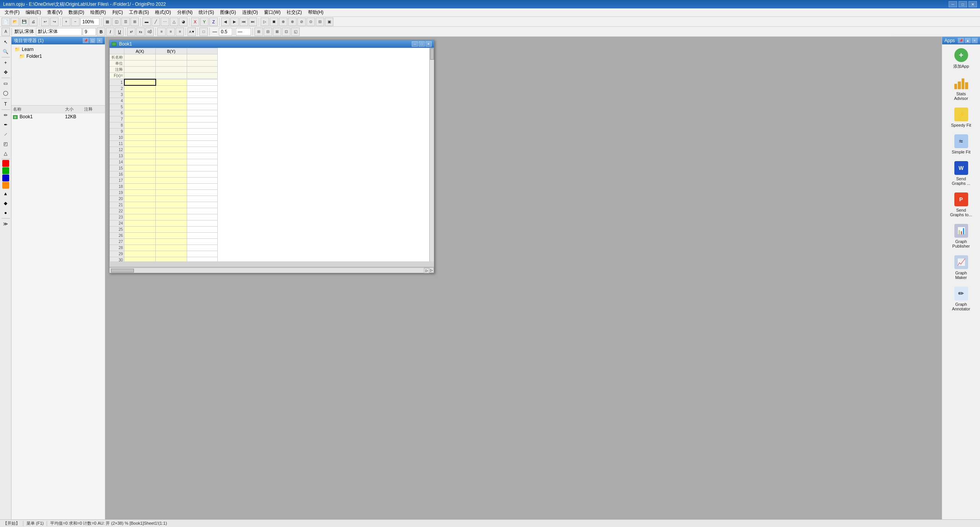  I want to click on tb-f4: ⊡, so click(286, 32).